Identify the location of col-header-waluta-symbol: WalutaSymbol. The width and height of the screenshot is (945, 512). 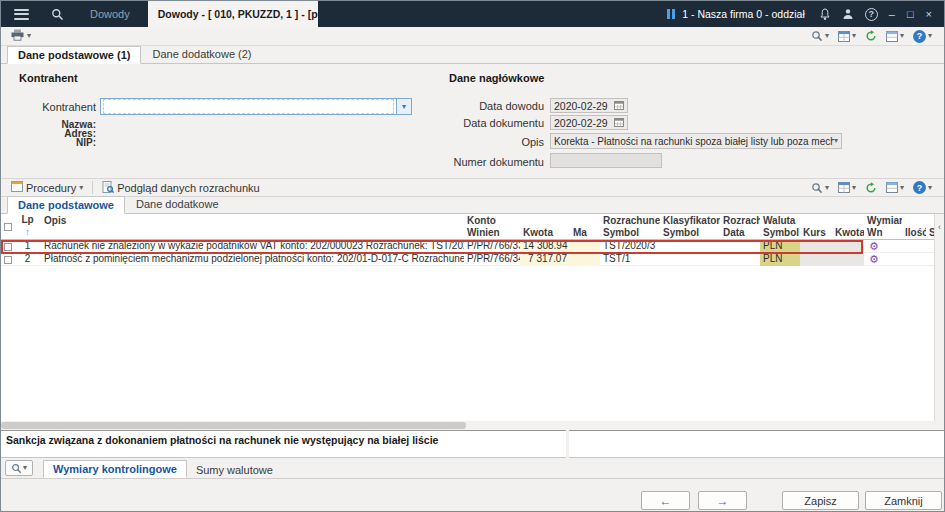
(780, 226).